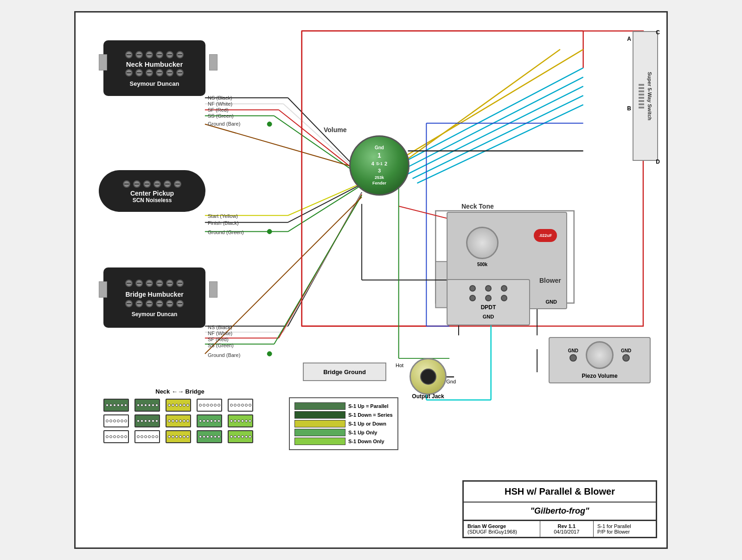 The height and width of the screenshot is (560, 742). Describe the element at coordinates (180, 437) in the screenshot. I see `pickup-grid-bot` at that location.